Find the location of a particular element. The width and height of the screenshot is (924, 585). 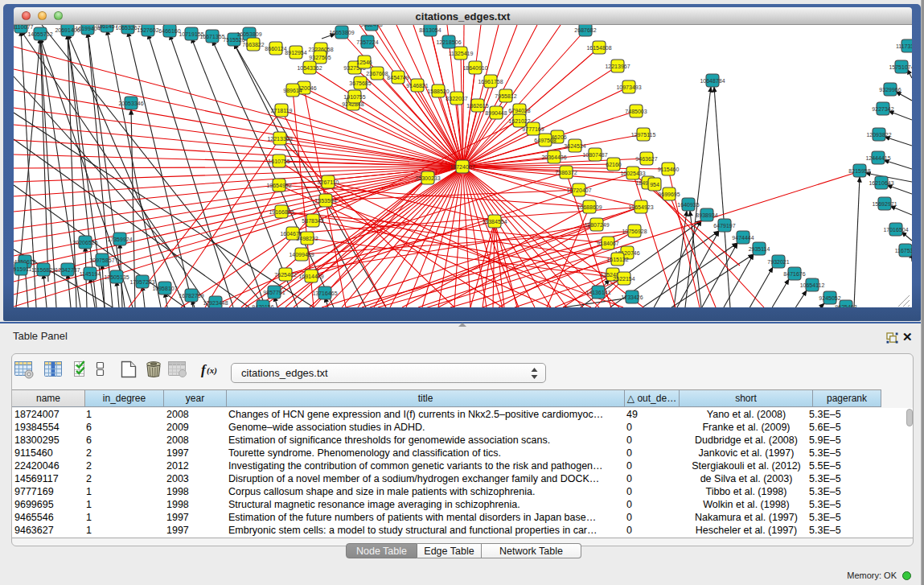

svg-text: 12505135 is located at coordinates (116, 277).